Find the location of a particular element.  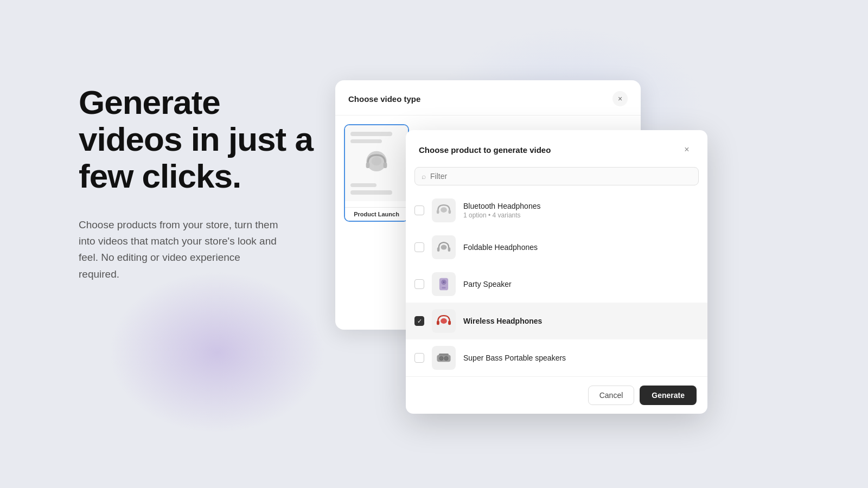

wireless-thumb is located at coordinates (444, 321).